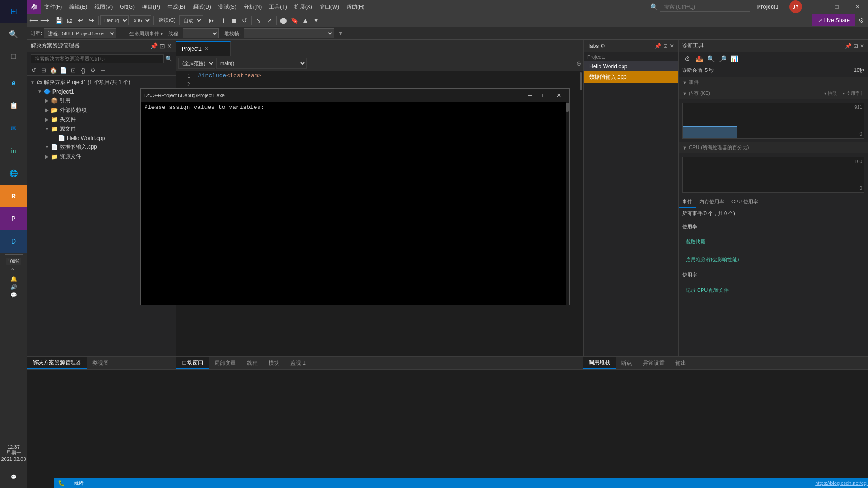 The width and height of the screenshot is (868, 488). I want to click on diag-export-btn: 📤, so click(699, 59).